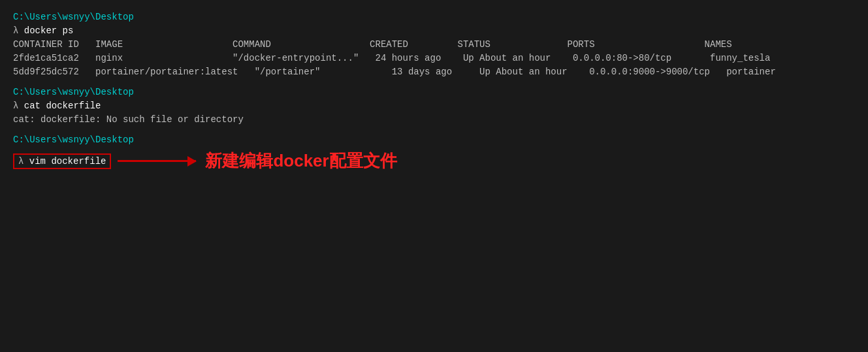 Image resolution: width=868 pixels, height=352 pixels. Describe the element at coordinates (300, 161) in the screenshot. I see `annotation-text: 新建编辑docker配置文件` at that location.